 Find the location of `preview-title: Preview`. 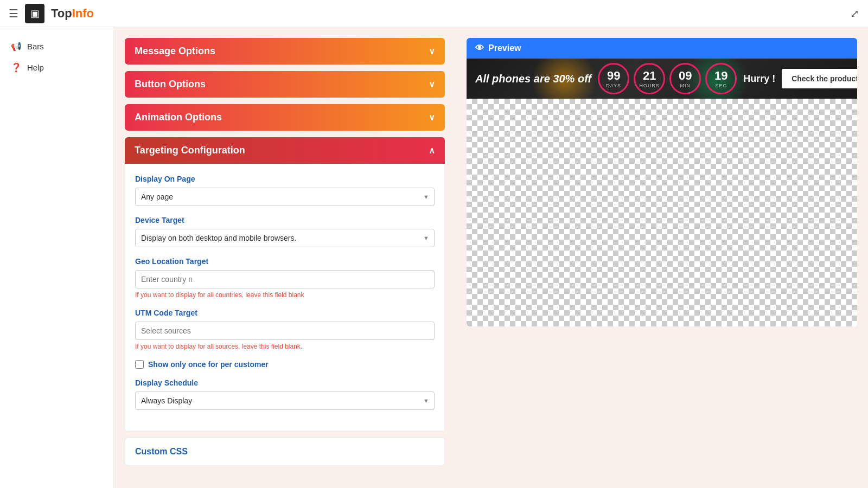

preview-title: Preview is located at coordinates (505, 48).